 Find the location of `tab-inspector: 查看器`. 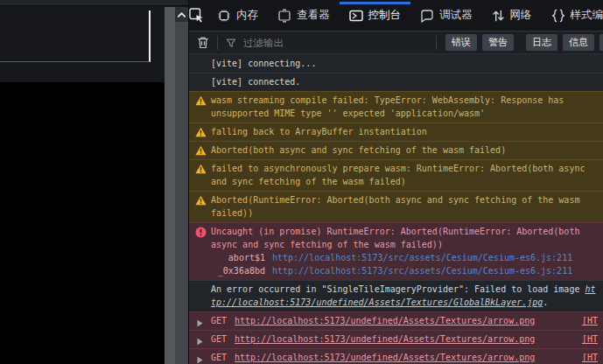

tab-inspector: 查看器 is located at coordinates (304, 16).